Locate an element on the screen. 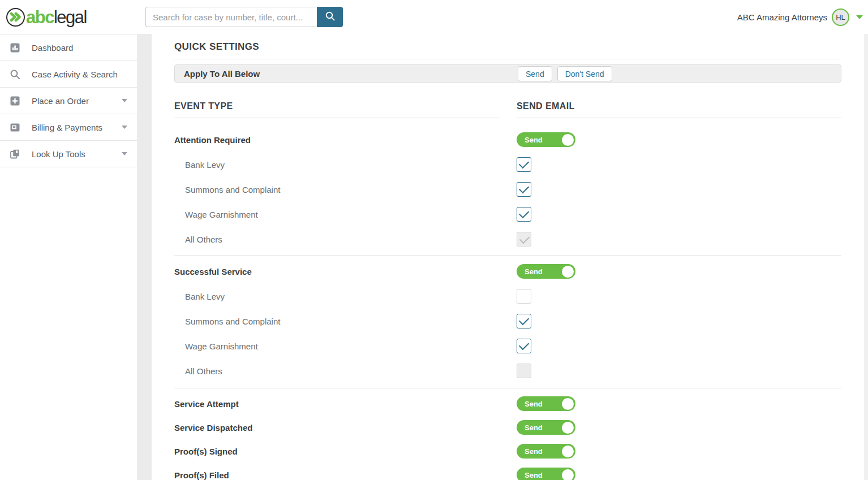  search-icon is located at coordinates (330, 17).